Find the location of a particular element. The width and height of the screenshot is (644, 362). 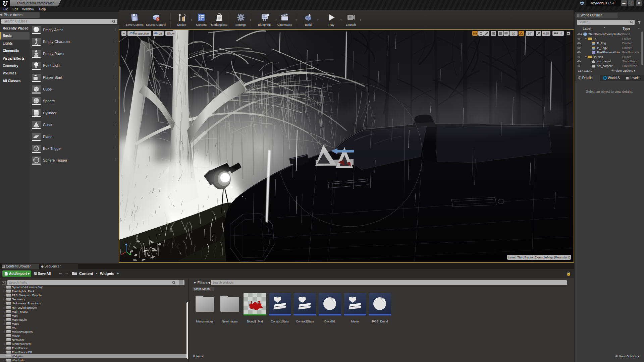

svg-text: 0.25 is located at coordinates (546, 34).